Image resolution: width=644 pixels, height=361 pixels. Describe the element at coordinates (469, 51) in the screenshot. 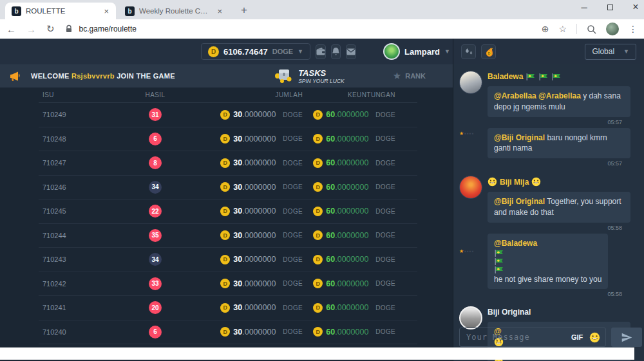

I see `rain-button` at that location.